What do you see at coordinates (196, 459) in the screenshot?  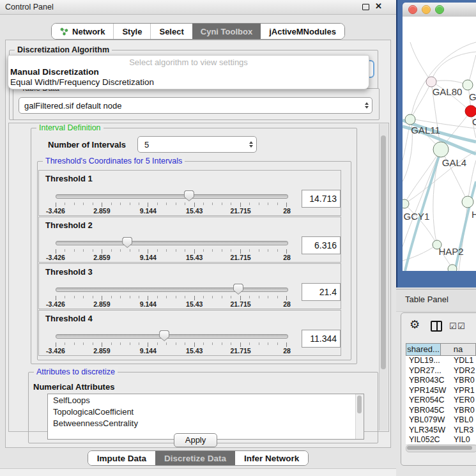 I see `tab-label: Discretize Data` at bounding box center [196, 459].